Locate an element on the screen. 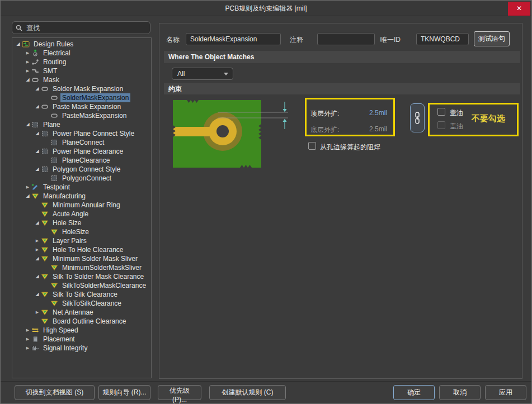 The image size is (532, 404). tree-item: MinimumSolderMaskSliver is located at coordinates (82, 268).